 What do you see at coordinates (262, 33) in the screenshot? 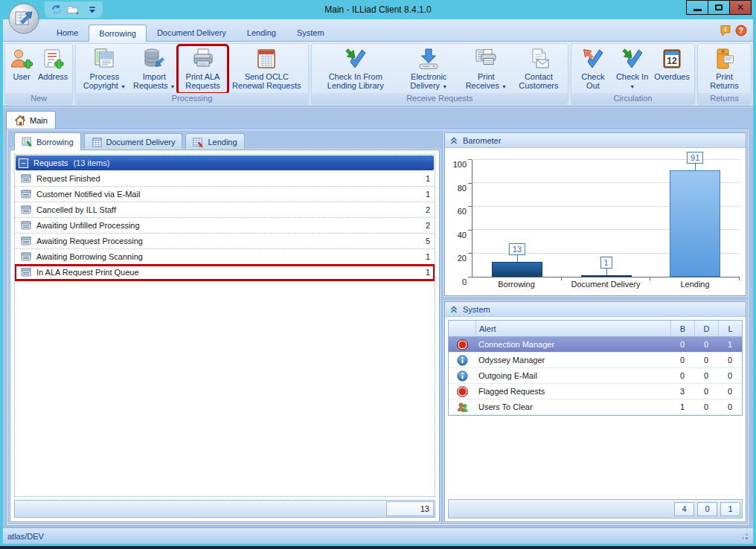
I see `ribbon-tab-lending: Lending` at bounding box center [262, 33].